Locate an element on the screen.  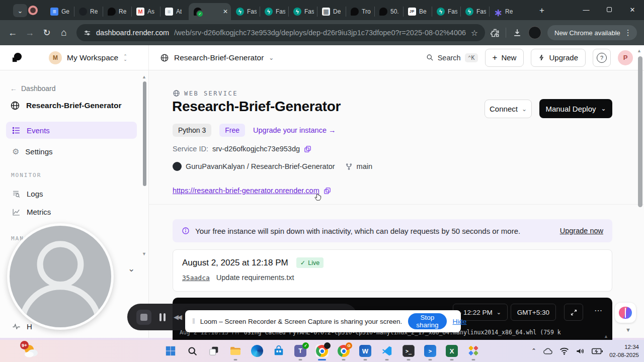
upgrade-now-link: Upgrade now is located at coordinates (582, 231).